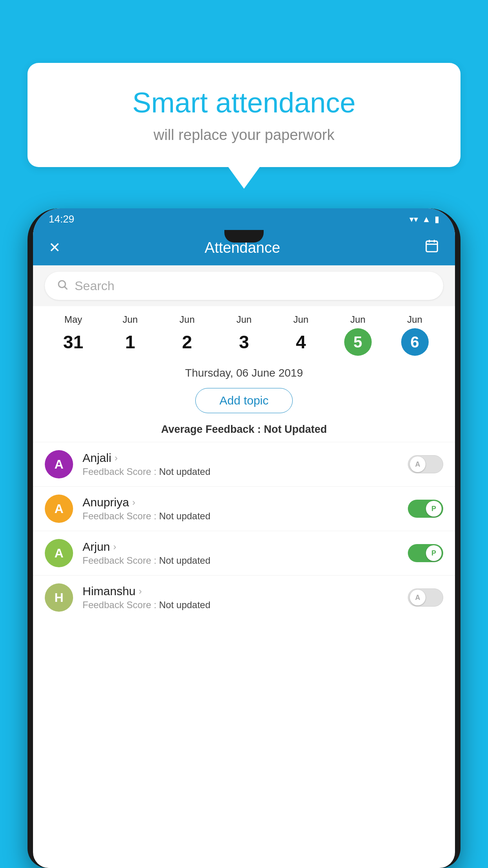 The image size is (488, 868). Describe the element at coordinates (244, 126) in the screenshot. I see `speech-bubble-container: Smart attendance will replace your paper…` at that location.